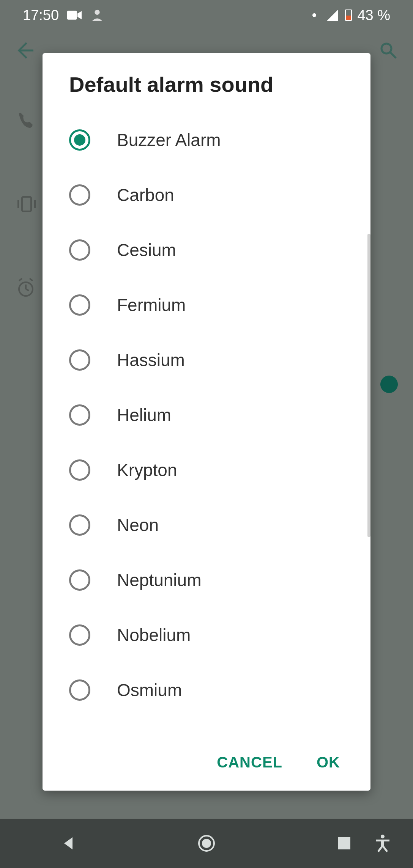 Image resolution: width=413 pixels, height=868 pixels. What do you see at coordinates (147, 470) in the screenshot?
I see `option-label: Krypton` at bounding box center [147, 470].